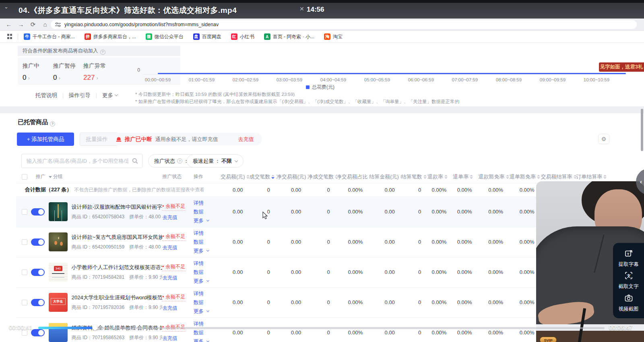 This screenshot has width=644, height=342. What do you see at coordinates (604, 139) in the screenshot?
I see `gear-icon: ⚙` at bounding box center [604, 139].